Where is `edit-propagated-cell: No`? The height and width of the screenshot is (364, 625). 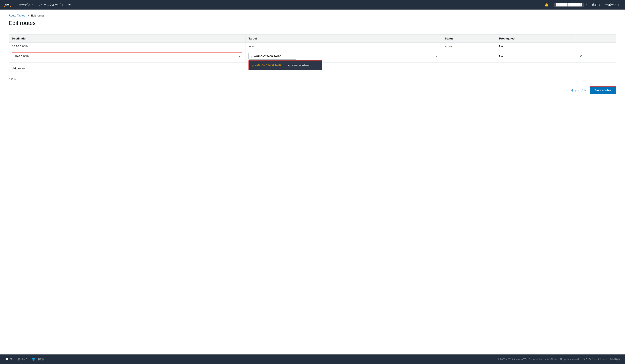
edit-propagated-cell: No is located at coordinates (535, 57).